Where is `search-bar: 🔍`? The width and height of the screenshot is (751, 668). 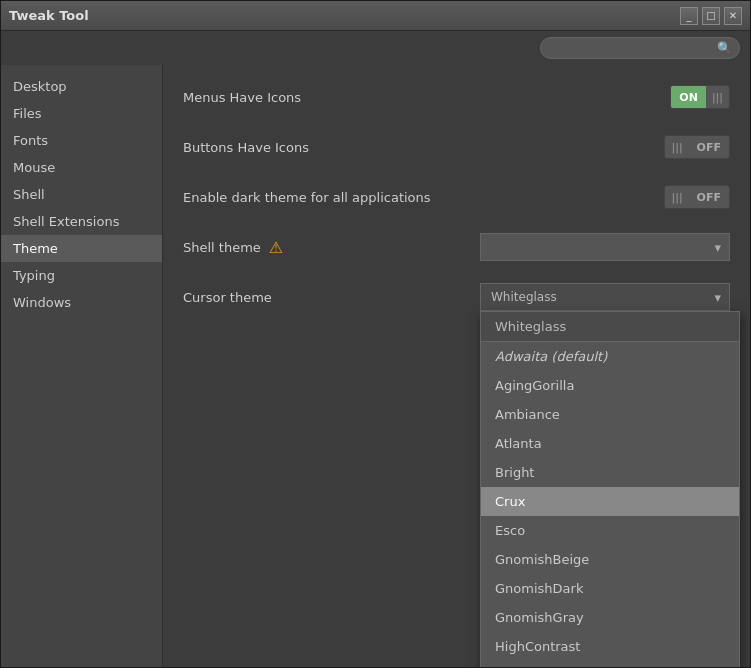
search-bar: 🔍 is located at coordinates (376, 48).